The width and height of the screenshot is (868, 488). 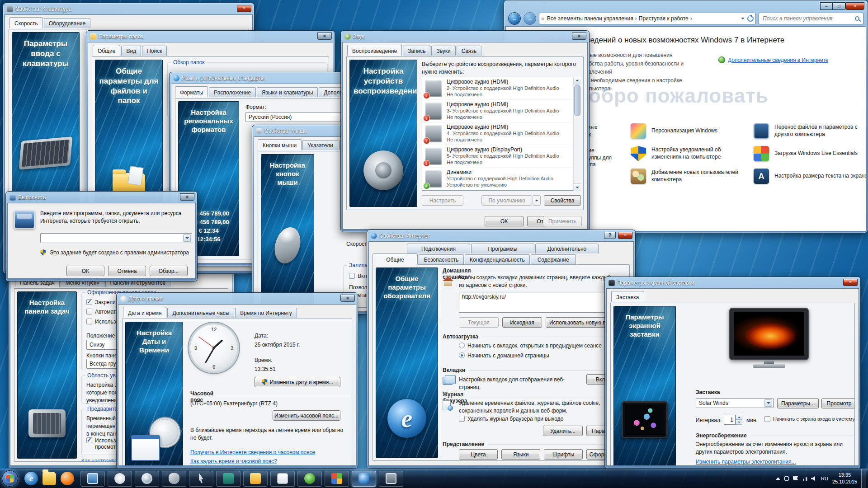 I want to click on saver-combo: Solar Winds, so click(x=735, y=403).